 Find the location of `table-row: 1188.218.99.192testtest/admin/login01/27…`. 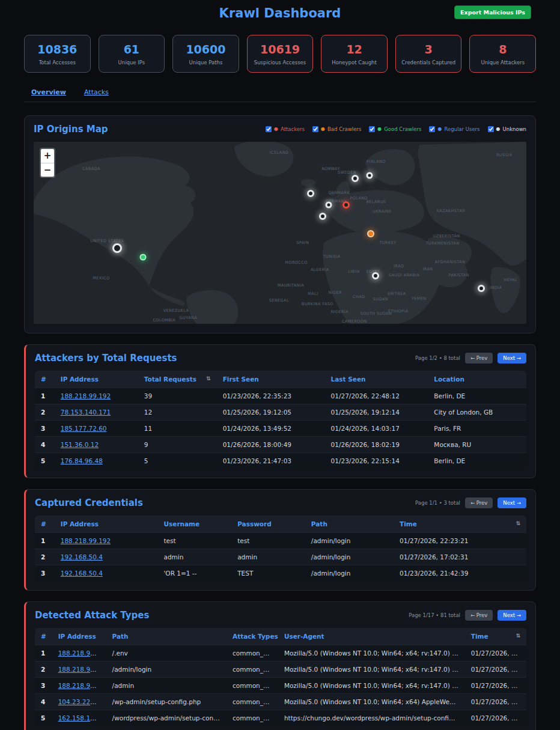

table-row: 1188.218.99.192testtest/admin/login01/27… is located at coordinates (281, 541).